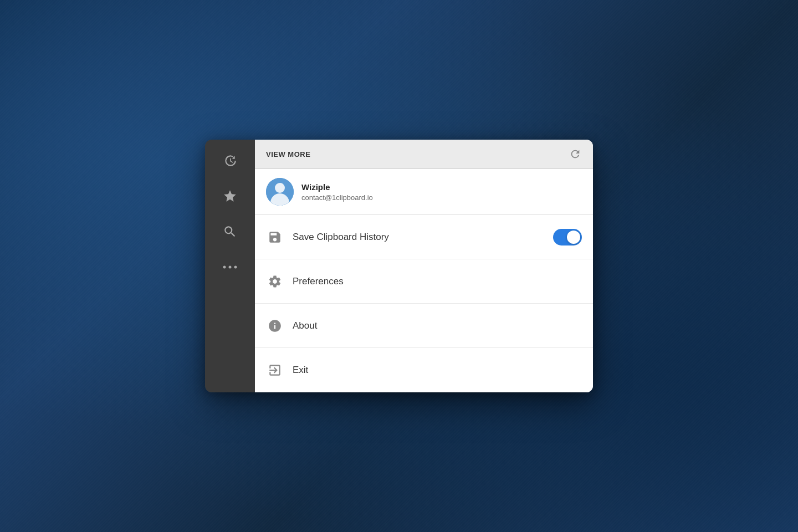  What do you see at coordinates (230, 161) in the screenshot?
I see `sidebar-icon-history` at bounding box center [230, 161].